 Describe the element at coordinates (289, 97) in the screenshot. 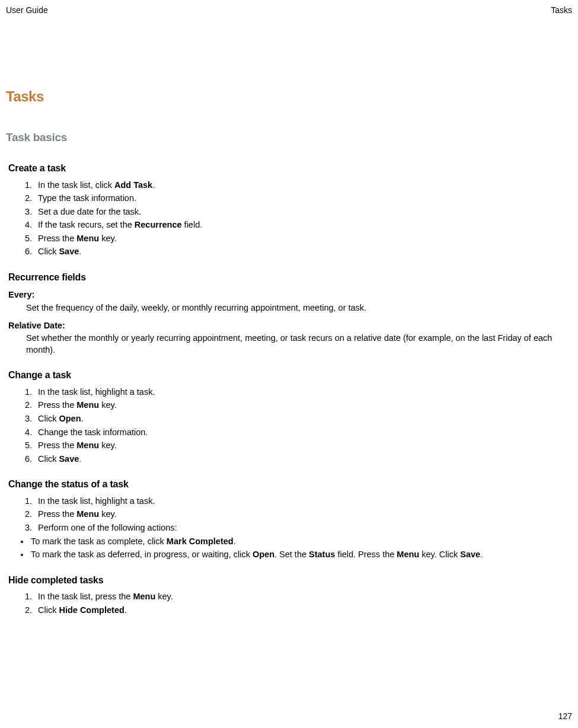

I see `h1-tasks: Tasks` at that location.